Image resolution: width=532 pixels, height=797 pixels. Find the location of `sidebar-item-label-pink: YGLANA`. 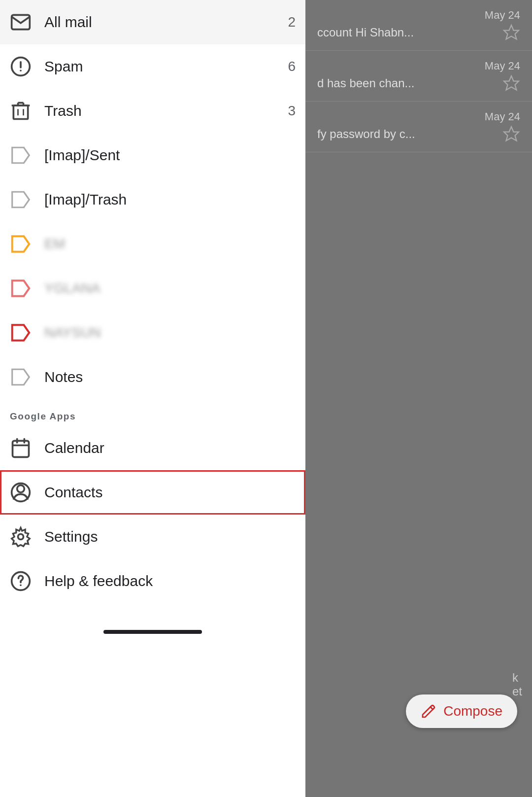

sidebar-item-label-pink: YGLANA is located at coordinates (153, 288).